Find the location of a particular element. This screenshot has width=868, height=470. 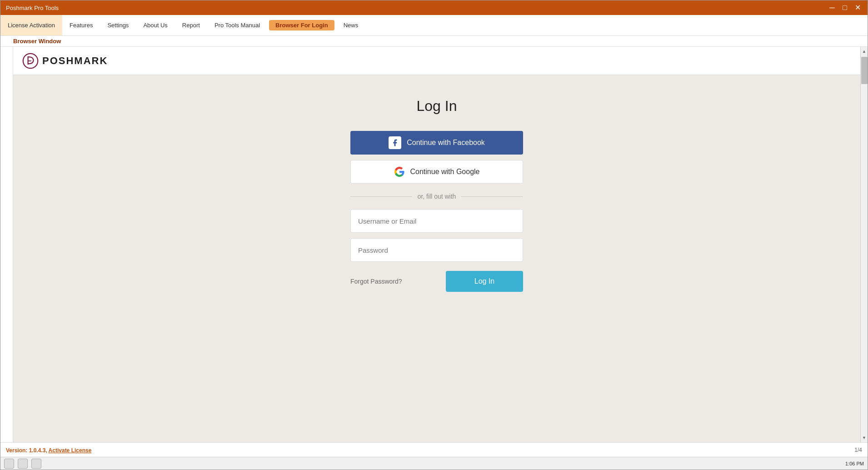

version-info: Version: 1.0.4.3, Activate License is located at coordinates (49, 450).